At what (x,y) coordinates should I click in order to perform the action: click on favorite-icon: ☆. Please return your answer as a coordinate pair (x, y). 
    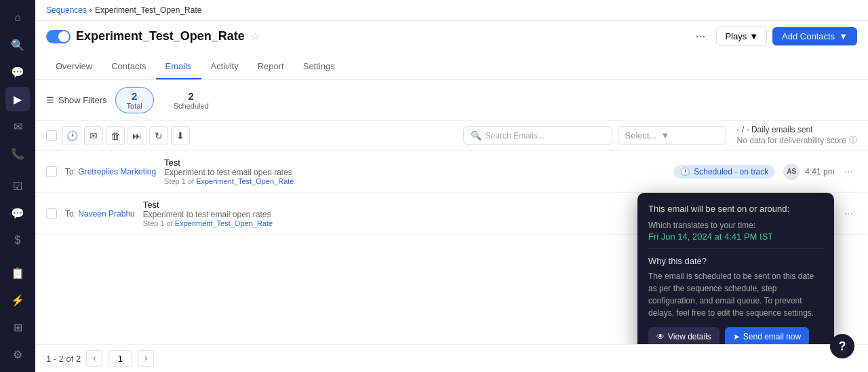
    Looking at the image, I should click on (255, 37).